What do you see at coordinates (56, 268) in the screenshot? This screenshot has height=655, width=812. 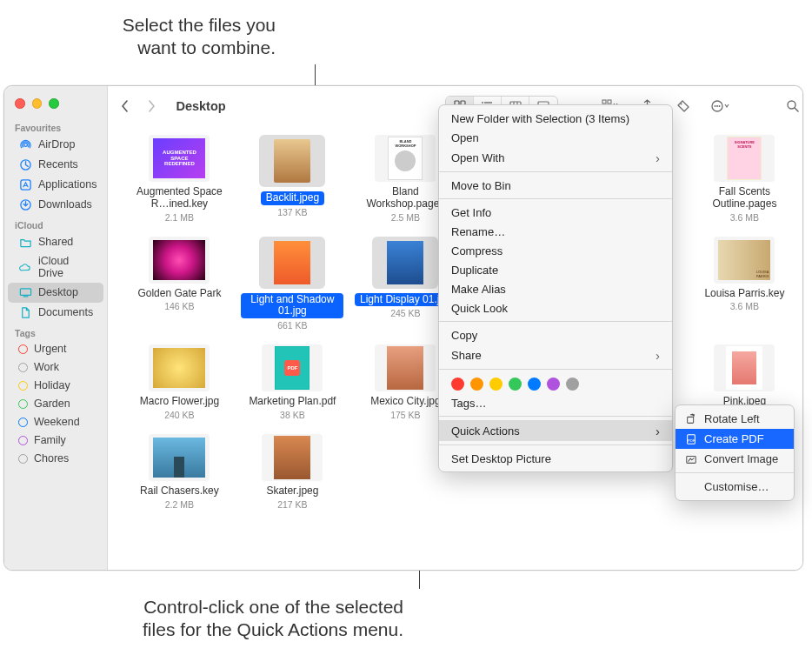 I see `sidebar-item-icloud-drive: iCloud Drive` at bounding box center [56, 268].